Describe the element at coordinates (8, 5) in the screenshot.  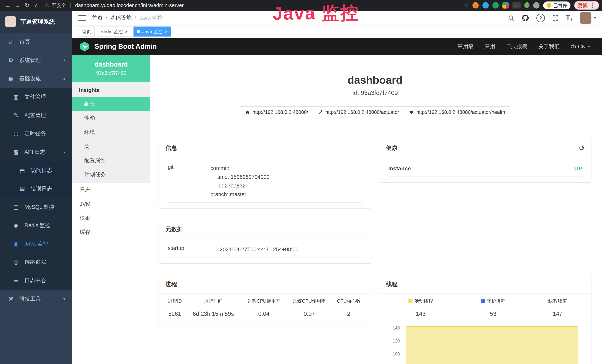
I see `back-icon: ←` at that location.